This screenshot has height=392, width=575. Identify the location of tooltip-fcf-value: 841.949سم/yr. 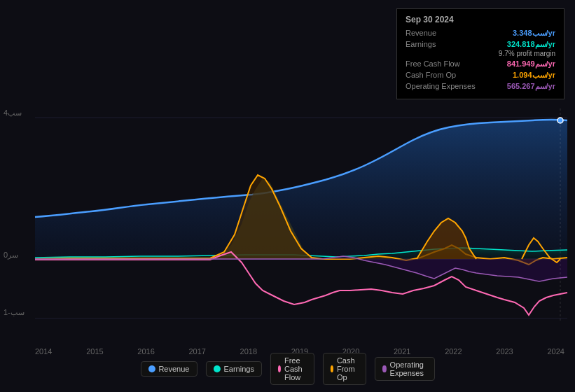
(531, 64).